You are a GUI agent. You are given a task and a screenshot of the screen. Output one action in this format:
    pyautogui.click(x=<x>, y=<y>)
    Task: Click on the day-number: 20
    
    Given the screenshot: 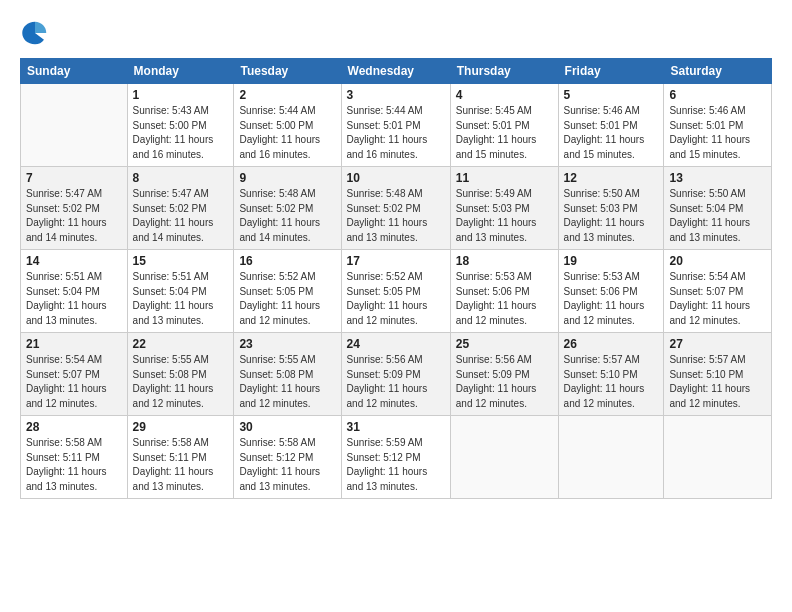 What is the action you would take?
    pyautogui.click(x=718, y=261)
    